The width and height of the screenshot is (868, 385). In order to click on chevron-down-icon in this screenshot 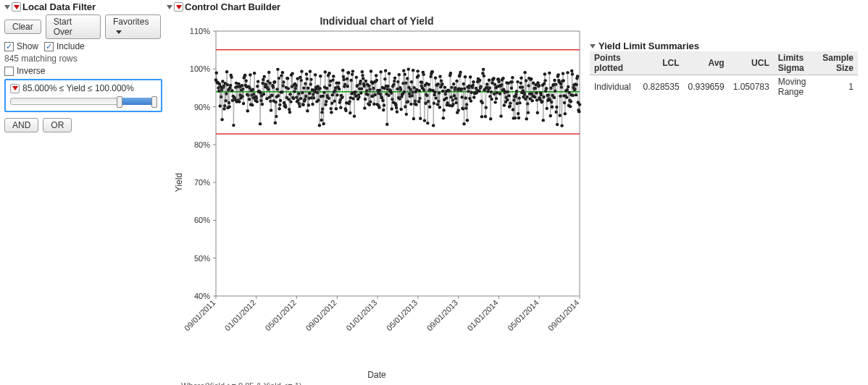, I will do `click(119, 32)`.